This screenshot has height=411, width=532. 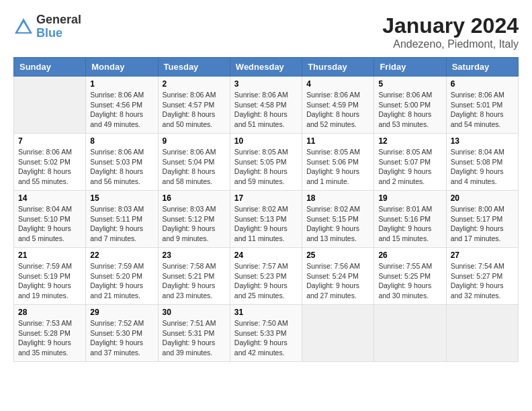 I want to click on day-info: Sunrise: 7:55 AM Sunset: 5:25 PM Dayligh…, so click(x=410, y=281).